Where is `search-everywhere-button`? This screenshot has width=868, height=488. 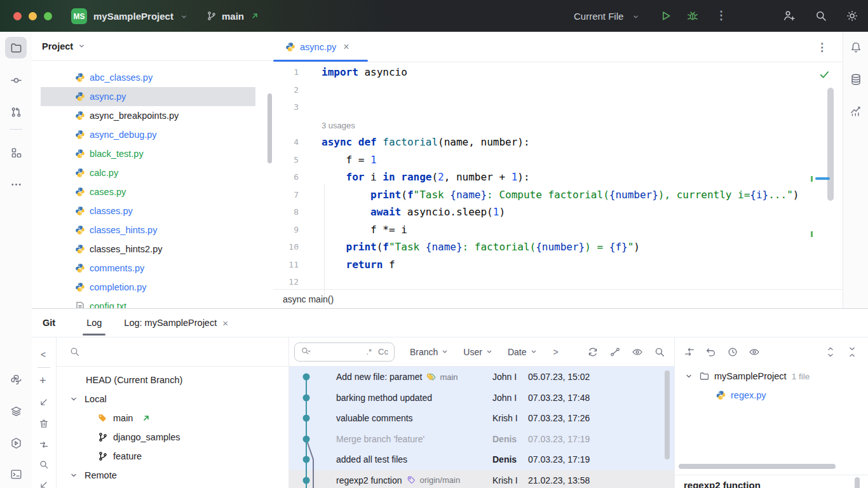 search-everywhere-button is located at coordinates (821, 16).